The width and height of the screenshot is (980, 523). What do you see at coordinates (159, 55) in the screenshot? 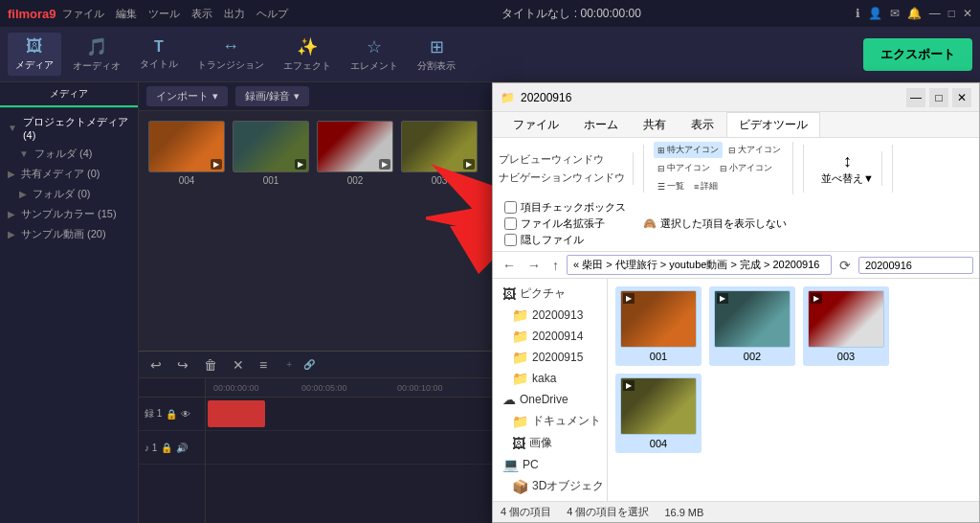
I see `tool-title: T タイトル` at bounding box center [159, 55].